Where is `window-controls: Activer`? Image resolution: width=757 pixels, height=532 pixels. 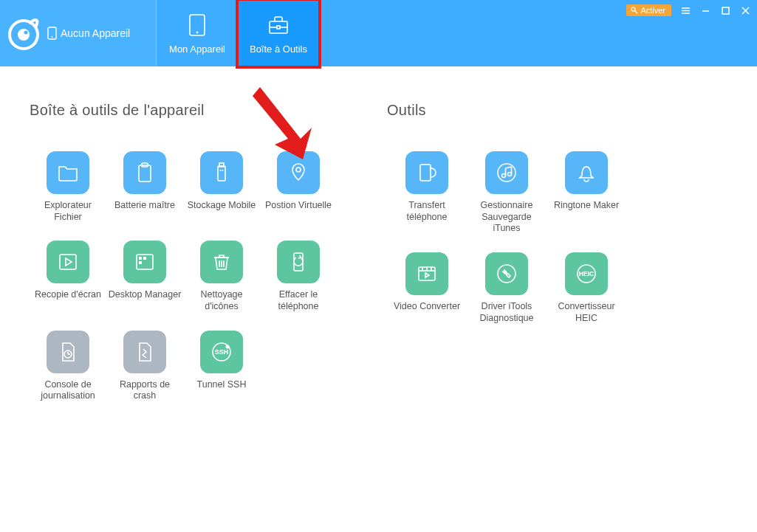
window-controls: Activer is located at coordinates (688, 10).